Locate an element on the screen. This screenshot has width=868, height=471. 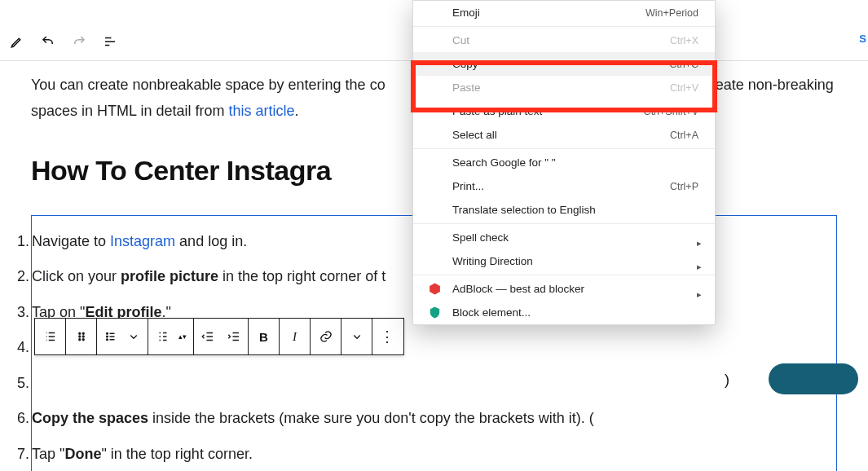
ctx-print: Print...Ctrl+P is located at coordinates (564, 186).